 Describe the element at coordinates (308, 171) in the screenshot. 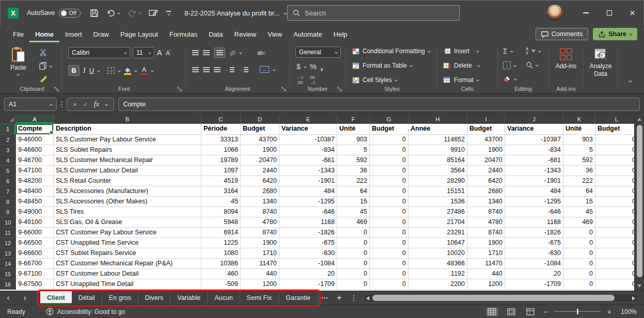

I see `cell: -1343` at that location.